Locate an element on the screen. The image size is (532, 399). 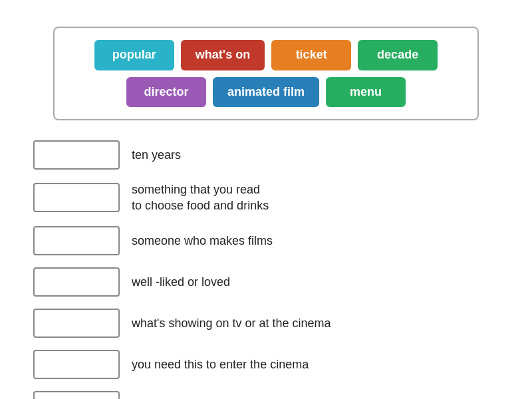
answer-box-def3 is located at coordinates (76, 241).